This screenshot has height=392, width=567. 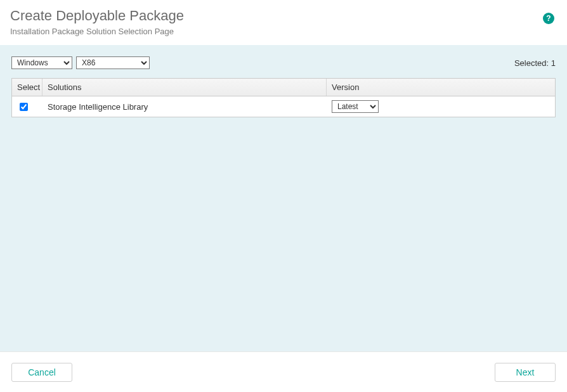 I want to click on row-version-cell: Latest, so click(x=441, y=107).